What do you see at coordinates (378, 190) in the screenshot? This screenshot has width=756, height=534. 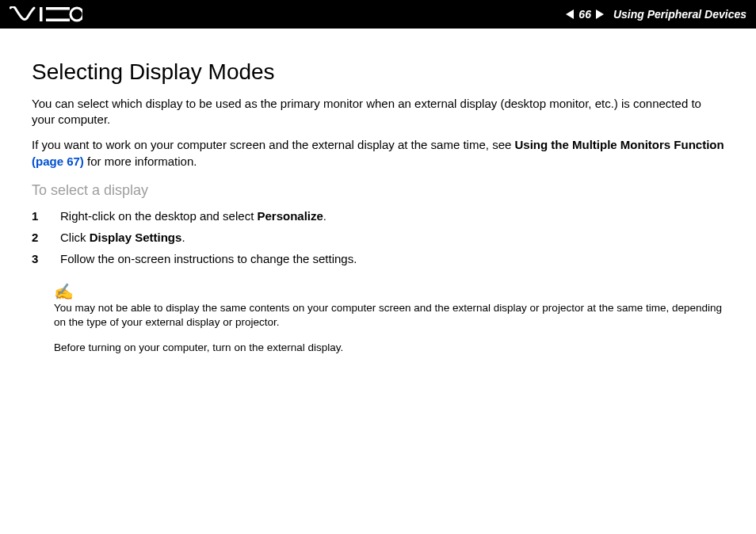 I see `subheading: To select a display` at bounding box center [378, 190].